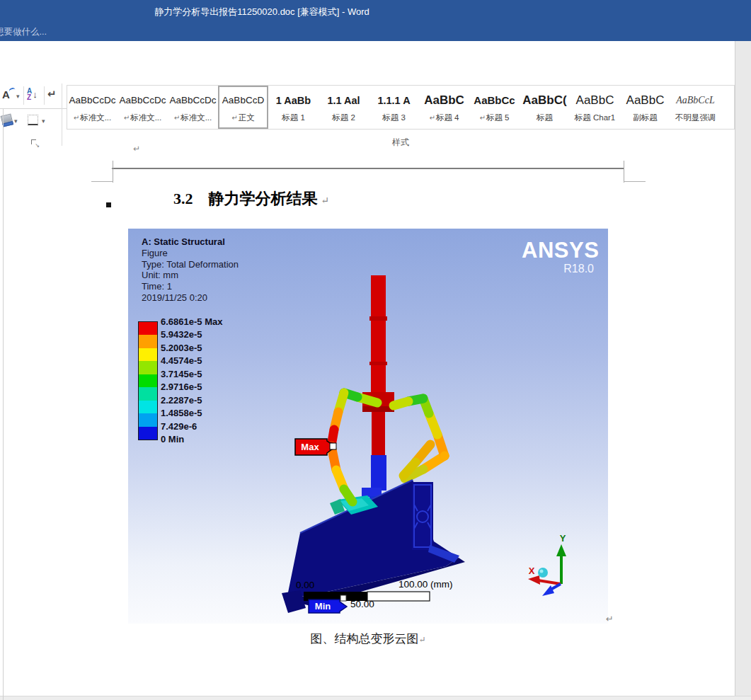  What do you see at coordinates (445, 117) in the screenshot?
I see `style-label: ↵标题 4` at bounding box center [445, 117].